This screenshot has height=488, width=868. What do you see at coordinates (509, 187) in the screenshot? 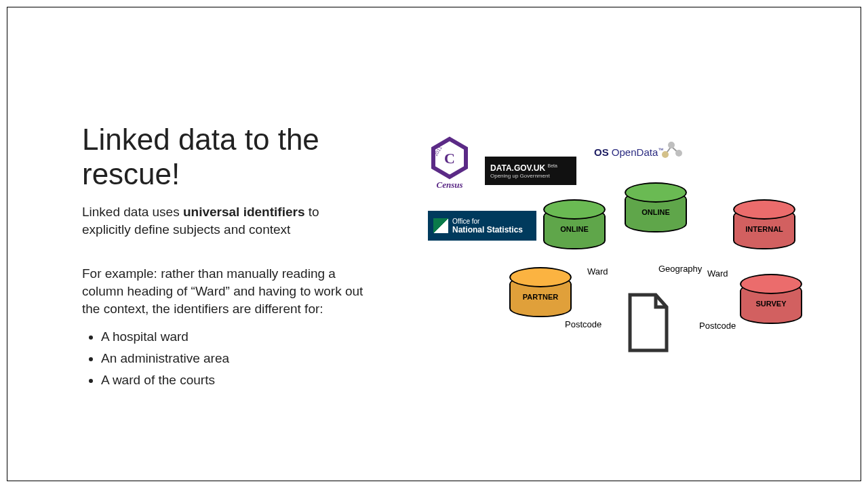
I see `arrows-layer` at bounding box center [509, 187].